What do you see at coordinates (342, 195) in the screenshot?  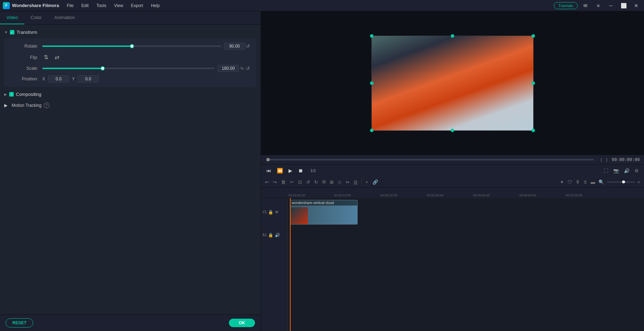 I see `ruler-mark-1: 00:00:10:00` at bounding box center [342, 195].